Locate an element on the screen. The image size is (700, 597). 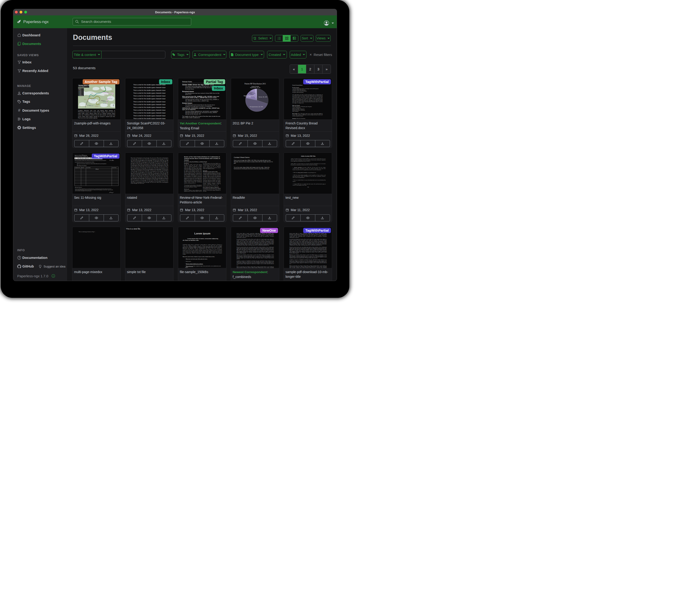
svg-text: Garys Island is located at coordinates (93, 100).